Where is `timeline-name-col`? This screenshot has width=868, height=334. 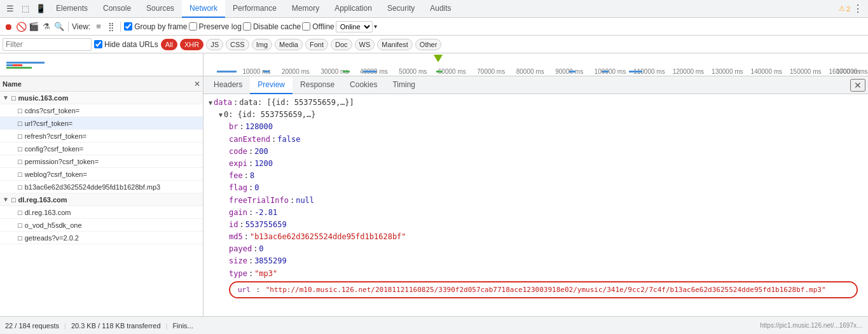
timeline-name-col is located at coordinates (102, 65).